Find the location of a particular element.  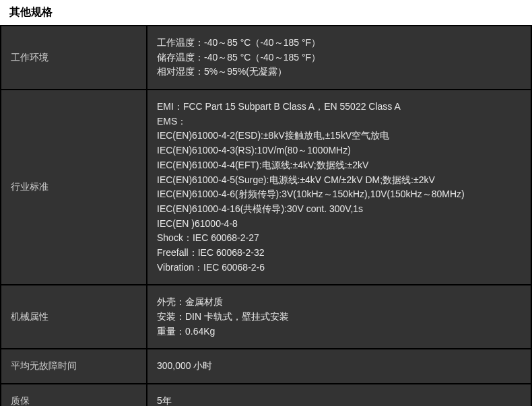

table-row: 质保5年 is located at coordinates (266, 395).